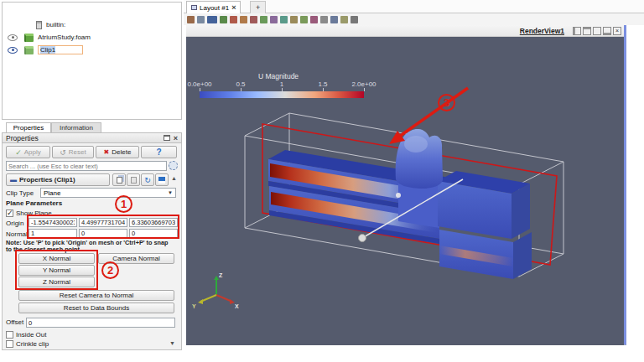 Image resolution: width=644 pixels, height=362 pixels. Describe the element at coordinates (86, 166) in the screenshot. I see `search-input` at that location.